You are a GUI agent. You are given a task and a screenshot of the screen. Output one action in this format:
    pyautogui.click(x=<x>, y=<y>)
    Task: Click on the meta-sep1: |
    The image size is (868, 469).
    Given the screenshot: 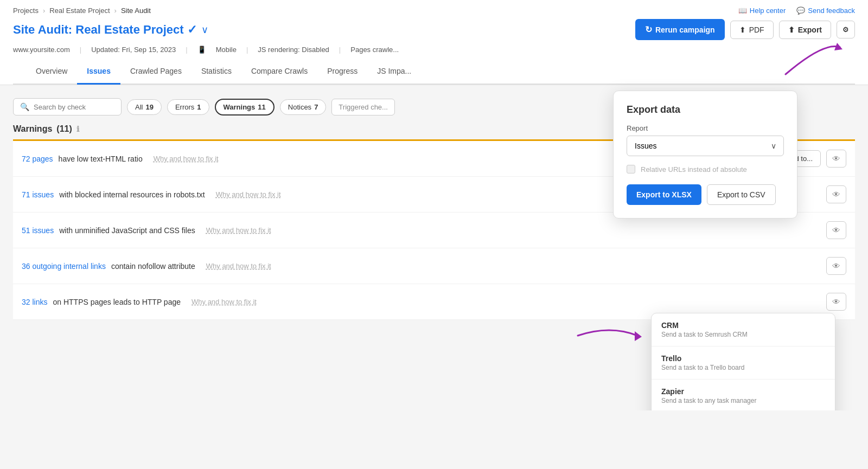 What is the action you would take?
    pyautogui.click(x=80, y=50)
    